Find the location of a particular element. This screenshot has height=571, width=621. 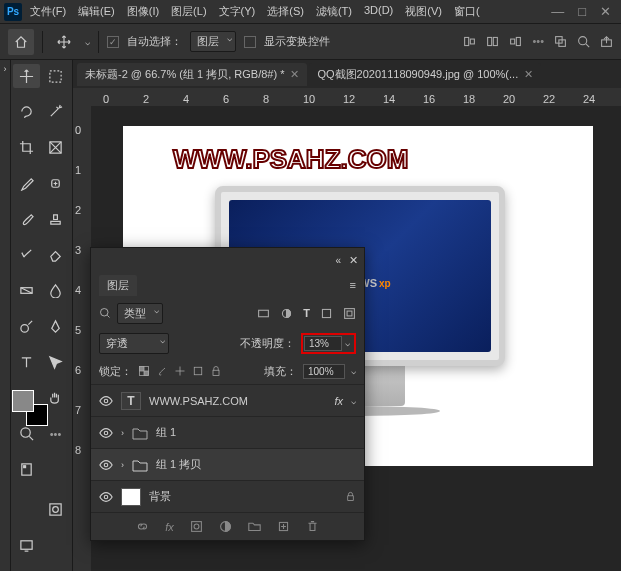

layer-item: 背景 is located at coordinates (228, 496).